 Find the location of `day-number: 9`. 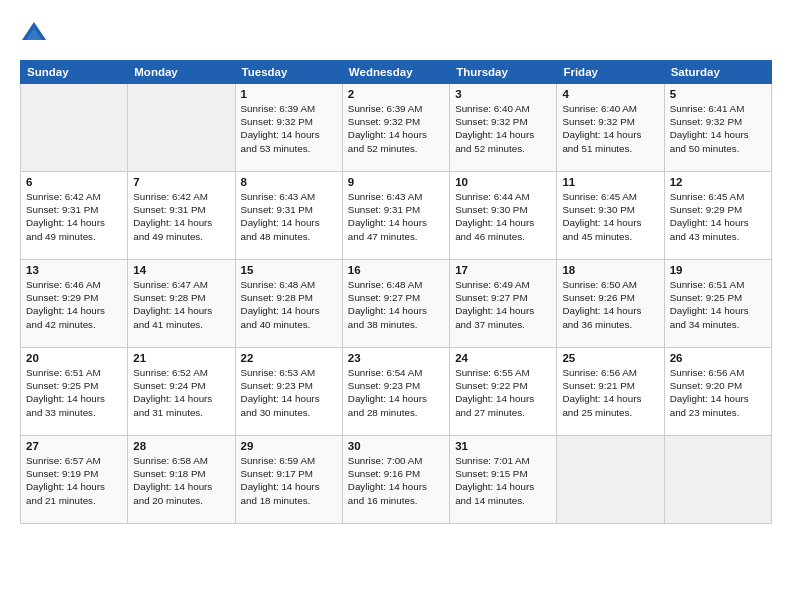

day-number: 9 is located at coordinates (396, 182).